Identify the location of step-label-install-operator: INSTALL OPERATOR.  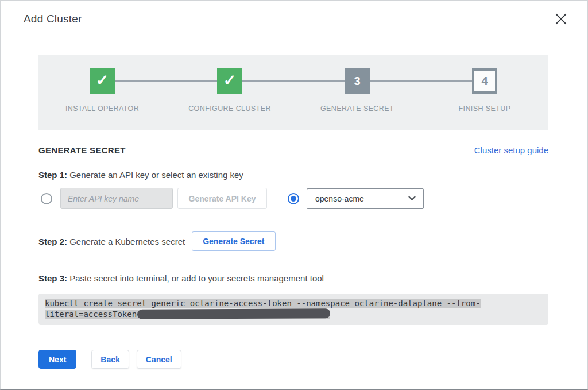
(102, 109).